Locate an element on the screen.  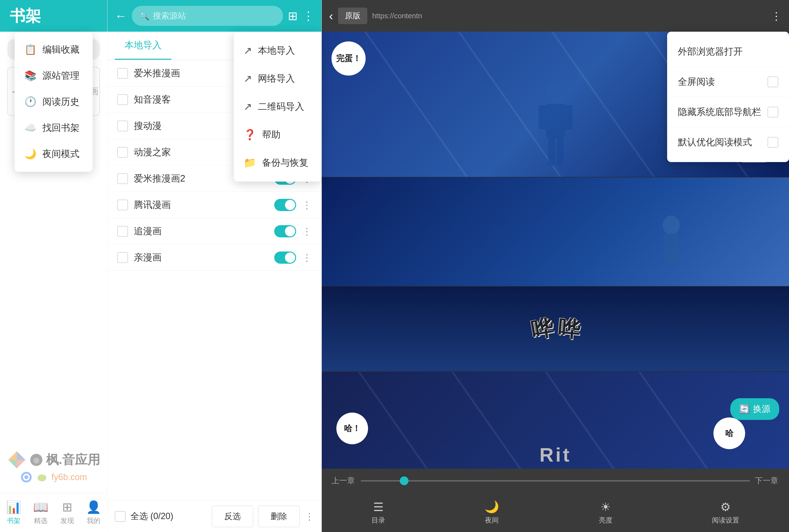
back-button: ← is located at coordinates (121, 16).